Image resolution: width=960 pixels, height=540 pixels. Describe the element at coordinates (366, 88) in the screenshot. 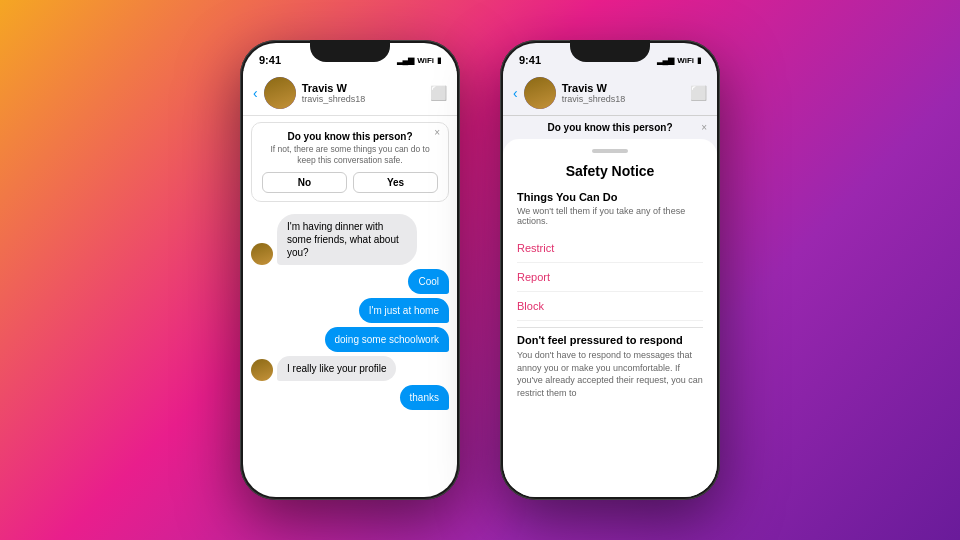

I see `contact-name-1: Travis W` at that location.